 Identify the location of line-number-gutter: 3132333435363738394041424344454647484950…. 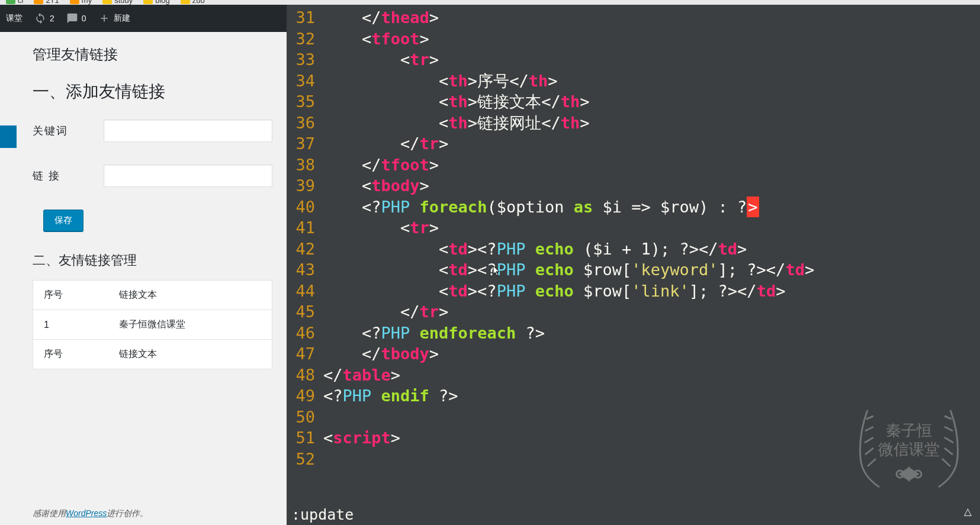
(305, 265).